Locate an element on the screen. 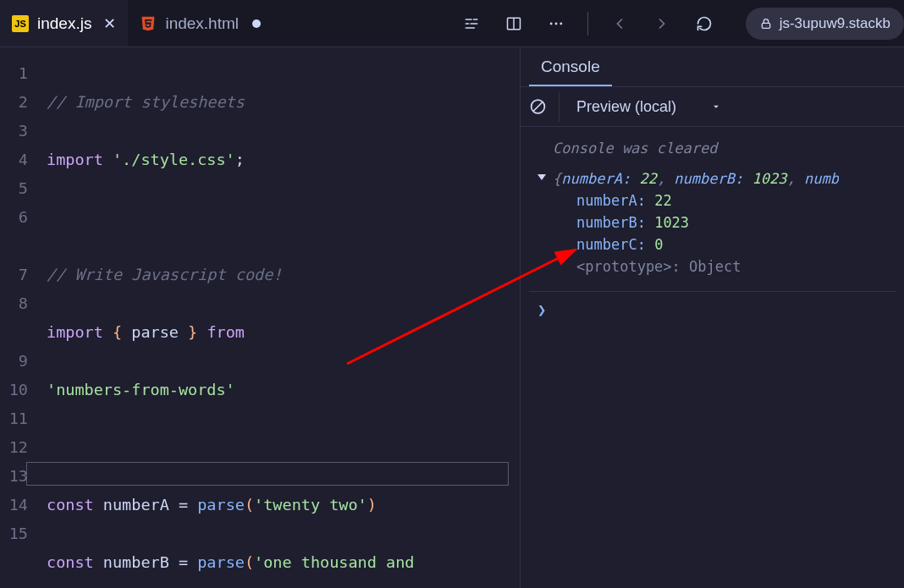 The width and height of the screenshot is (904, 588). top-toolbar: js-3upuw9.stackb is located at coordinates (680, 24).